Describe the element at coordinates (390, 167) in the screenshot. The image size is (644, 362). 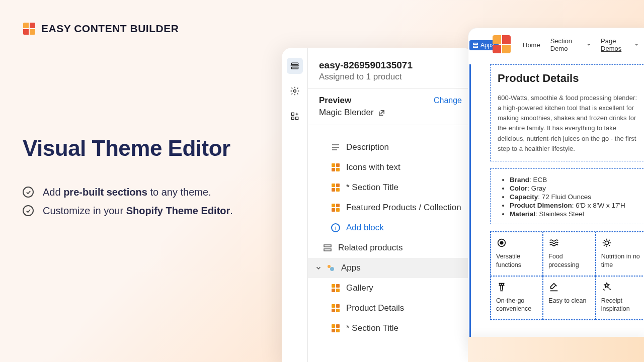
I see `block-icons-text: Icons with text` at that location.